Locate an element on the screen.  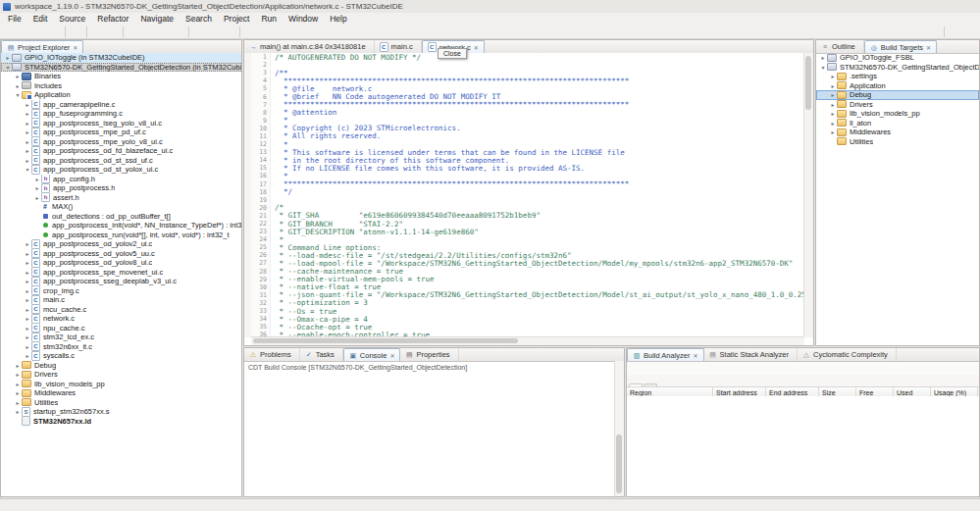
debug-dropdown-icon is located at coordinates (149, 31).